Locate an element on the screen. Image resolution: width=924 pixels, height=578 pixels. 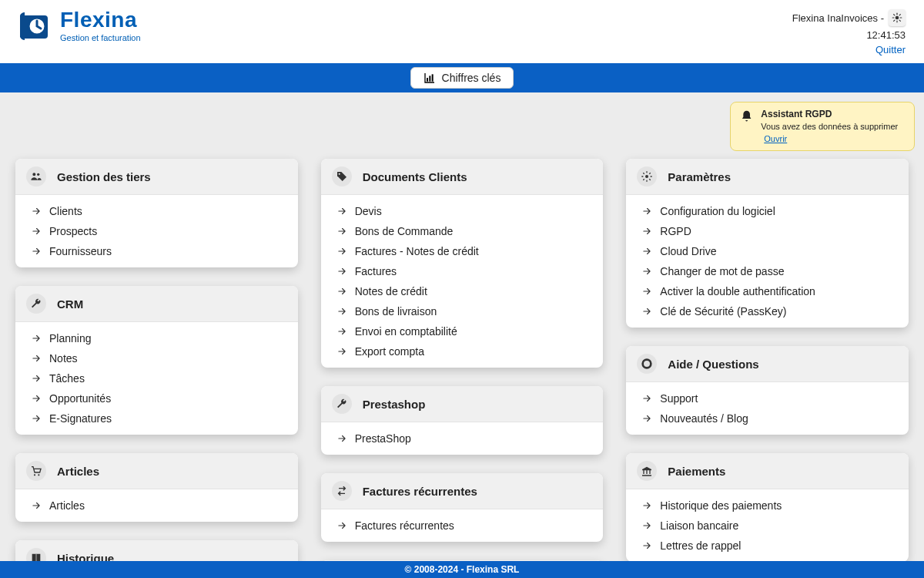
logo: Flexina Gestion et facturation is located at coordinates (80, 26).